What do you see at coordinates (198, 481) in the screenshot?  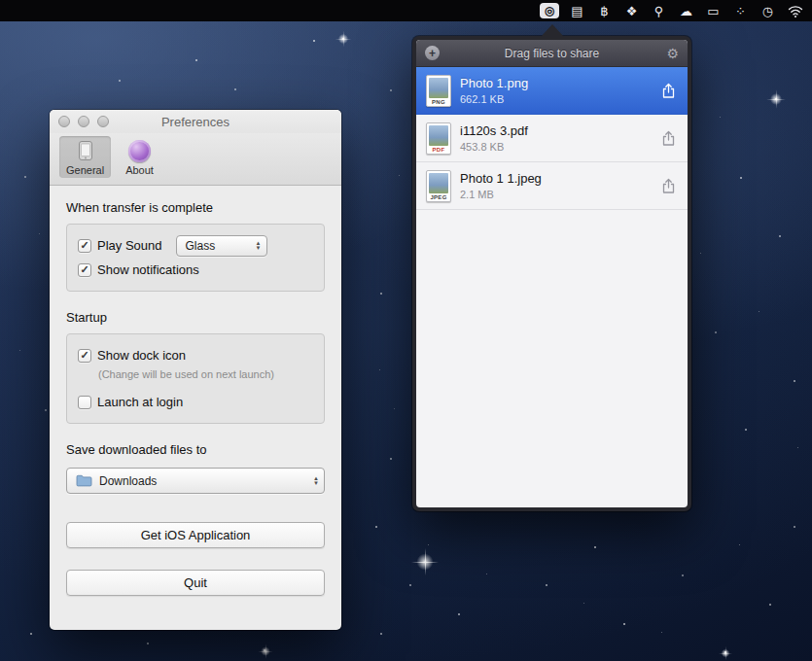 I see `save-location-value: Downloads` at bounding box center [198, 481].